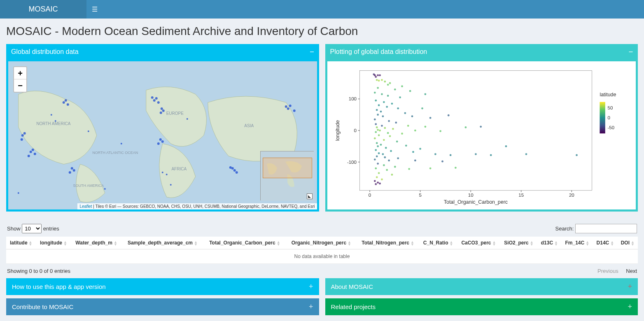 The width and height of the screenshot is (644, 321). What do you see at coordinates (287, 168) in the screenshot?
I see `minimap-viewport` at bounding box center [287, 168].